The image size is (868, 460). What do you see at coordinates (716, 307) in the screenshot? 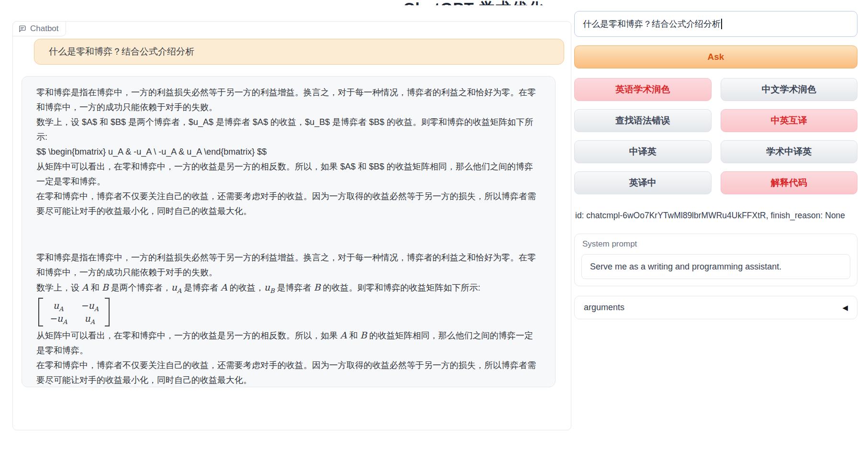
I see `arguments-accordion-header: arguments ◀` at bounding box center [716, 307].